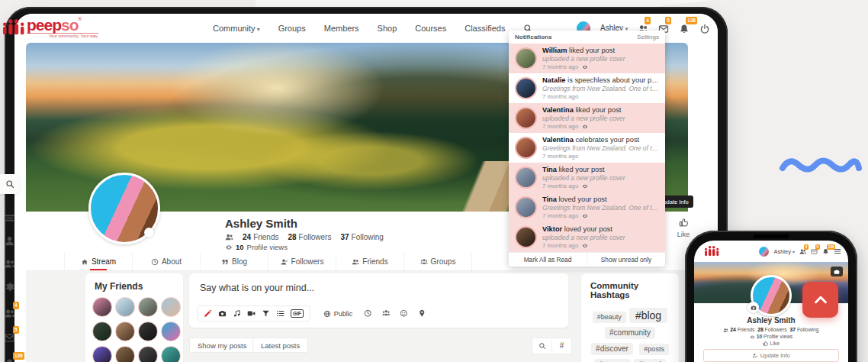 This screenshot has width=868, height=362. I want to click on hashtag: #posts, so click(654, 350).